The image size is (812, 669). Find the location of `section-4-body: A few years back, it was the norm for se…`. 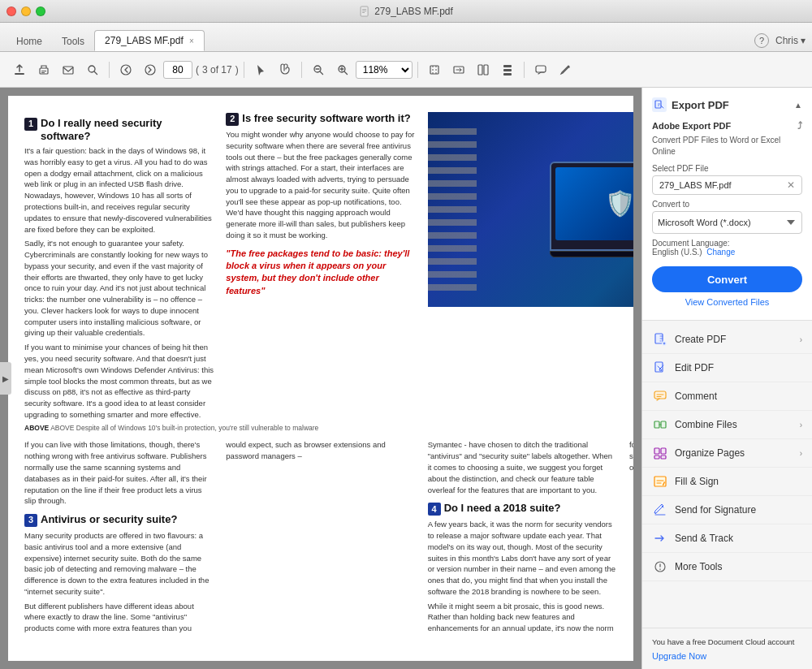

section-4-body: A few years back, it was the norm for se… is located at coordinates (523, 558).